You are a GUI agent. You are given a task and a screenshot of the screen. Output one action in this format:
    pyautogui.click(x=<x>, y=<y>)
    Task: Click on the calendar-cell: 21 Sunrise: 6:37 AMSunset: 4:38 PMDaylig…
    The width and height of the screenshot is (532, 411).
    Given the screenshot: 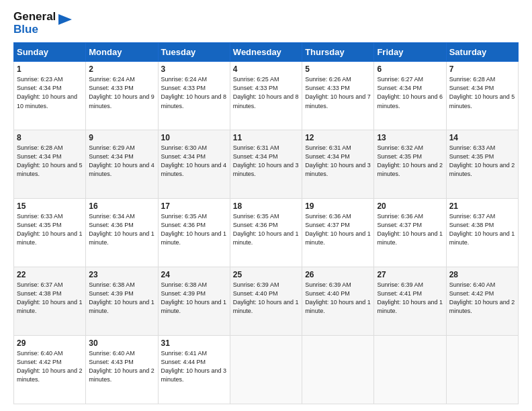 What is the action you would take?
    pyautogui.click(x=482, y=233)
    